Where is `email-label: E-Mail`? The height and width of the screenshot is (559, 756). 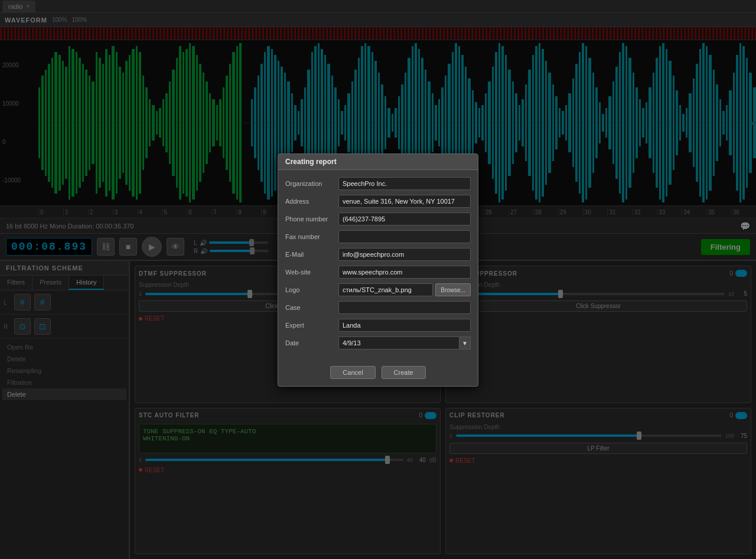 email-label: E-Mail is located at coordinates (312, 254).